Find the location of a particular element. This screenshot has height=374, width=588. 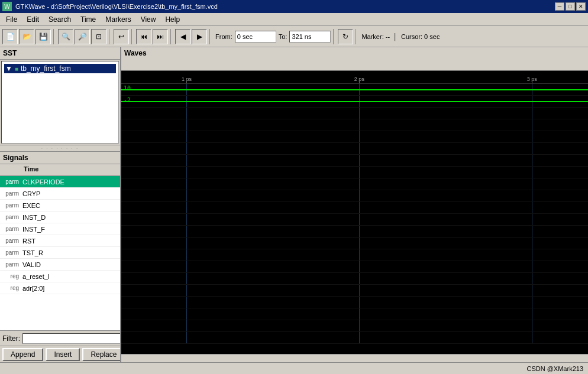

zoom-in-button: 🔍 is located at coordinates (66, 37).